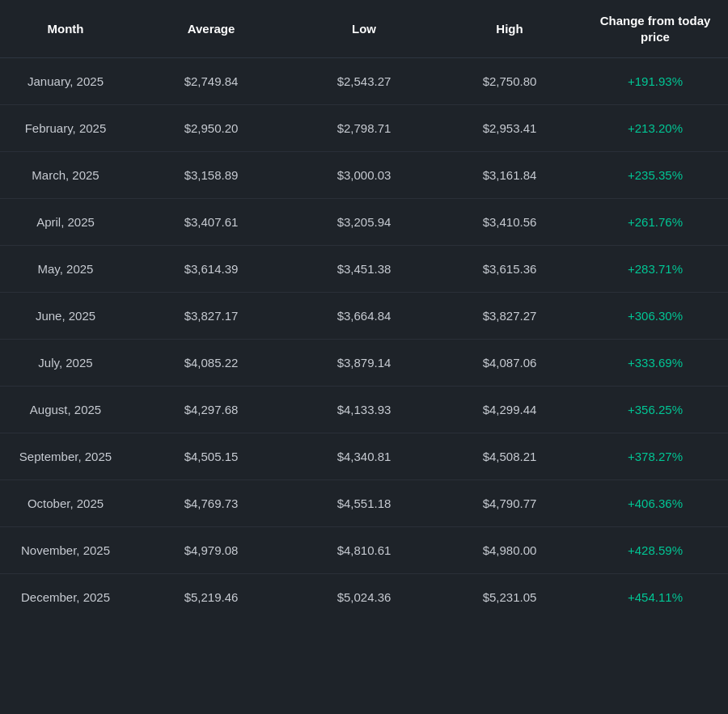  I want to click on cell-change: +356.25%, so click(655, 410).